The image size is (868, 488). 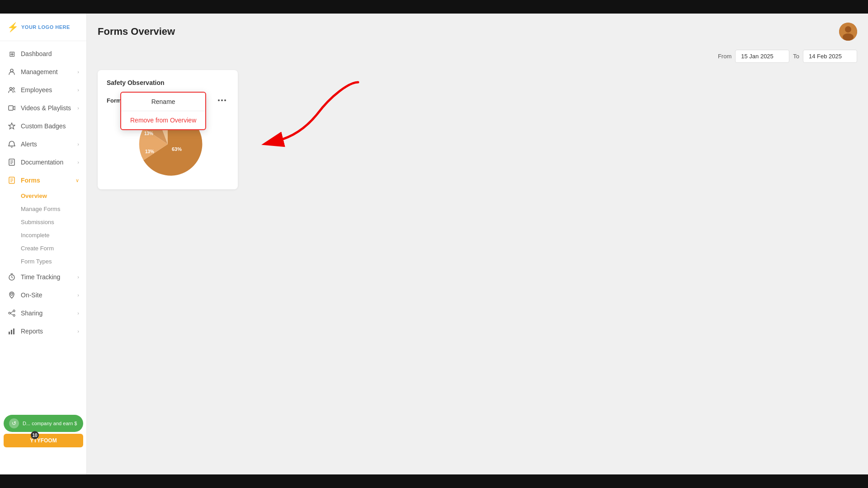 What do you see at coordinates (43, 295) in the screenshot?
I see `sidebar-item-on-site: On-Site ›` at bounding box center [43, 295].